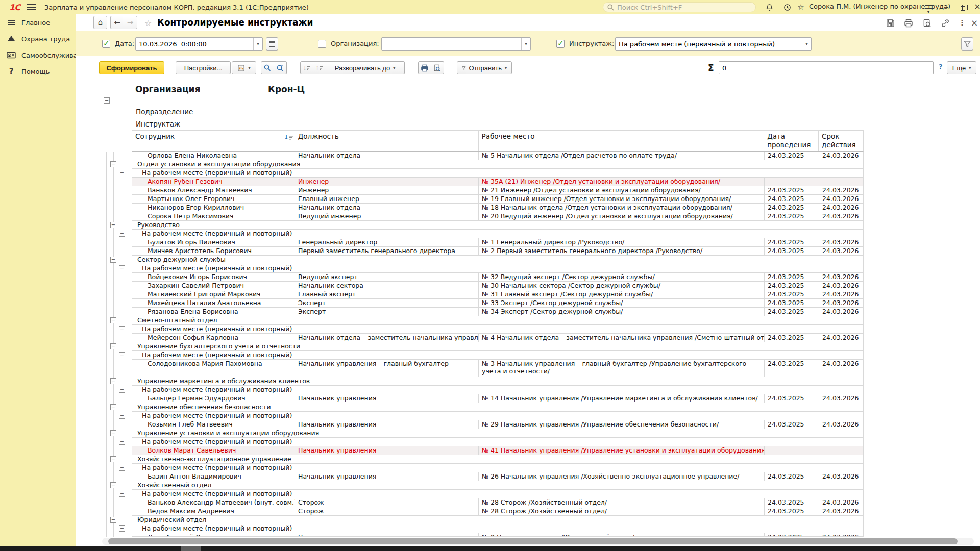 This screenshot has height=551, width=980. I want to click on group-cell: Управление обеспечения безопасности, so click(498, 407).